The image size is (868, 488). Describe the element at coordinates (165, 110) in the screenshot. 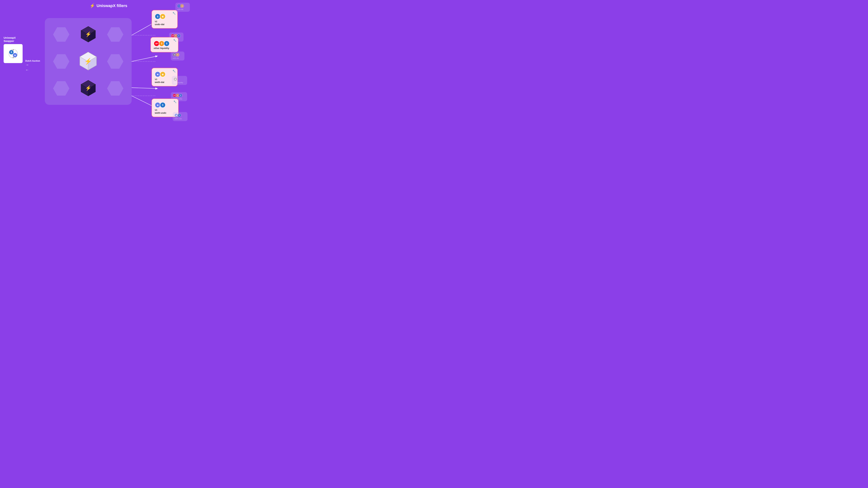

I see `v3-label-usdc: V3` at that location.